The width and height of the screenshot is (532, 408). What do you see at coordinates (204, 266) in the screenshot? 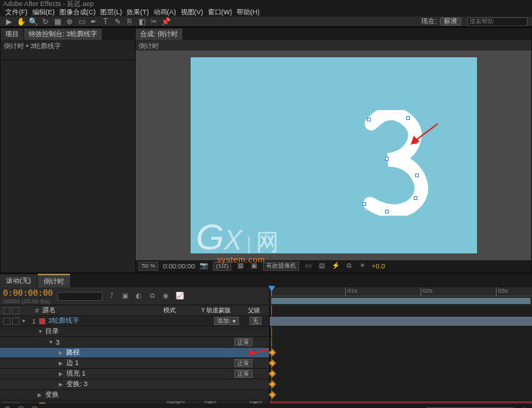
I see `snapshot-icon: 📷` at bounding box center [204, 266].